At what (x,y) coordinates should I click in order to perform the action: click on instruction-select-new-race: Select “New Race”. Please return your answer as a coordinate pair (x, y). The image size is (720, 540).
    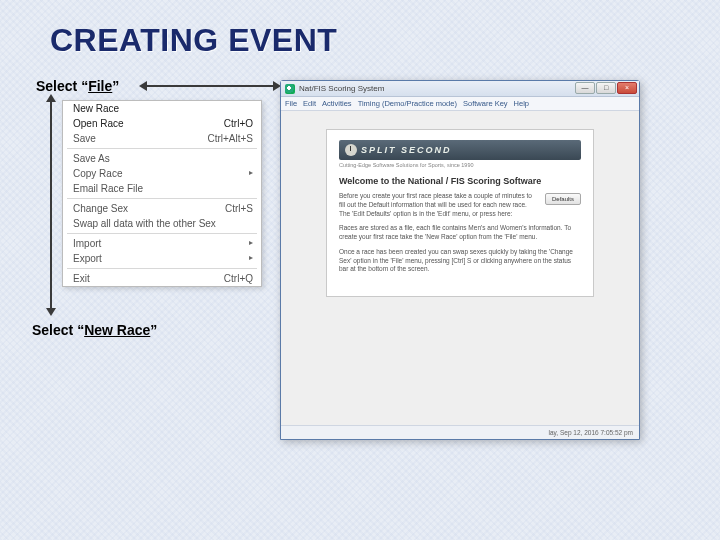
    Looking at the image, I should click on (94, 330).